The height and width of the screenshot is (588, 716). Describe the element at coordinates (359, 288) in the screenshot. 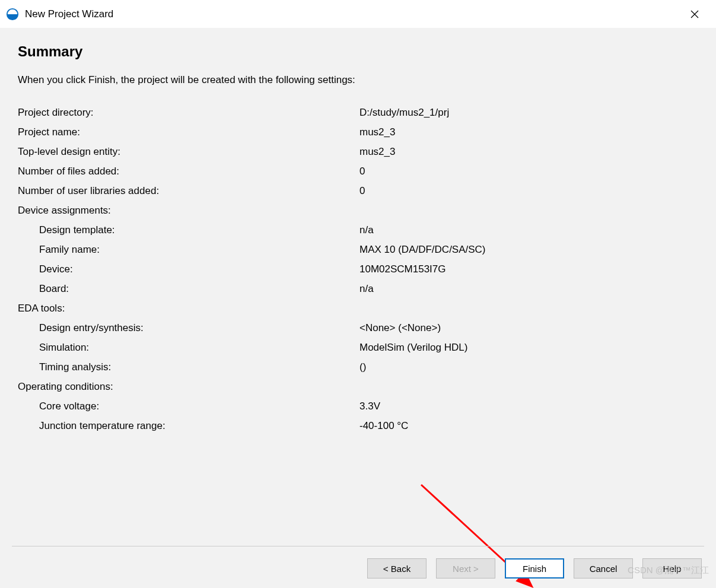

I see `summary-row: Board:n/a` at that location.